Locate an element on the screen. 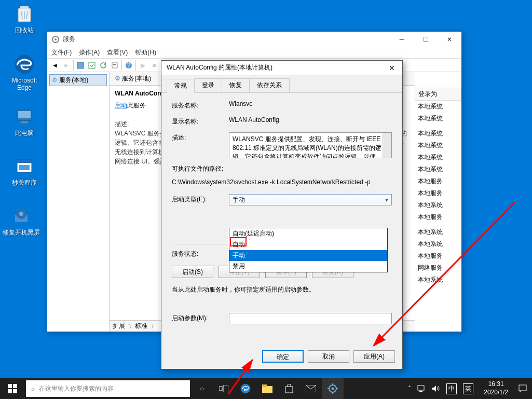 The image size is (532, 399). option-manual: 手动 is located at coordinates (308, 255).